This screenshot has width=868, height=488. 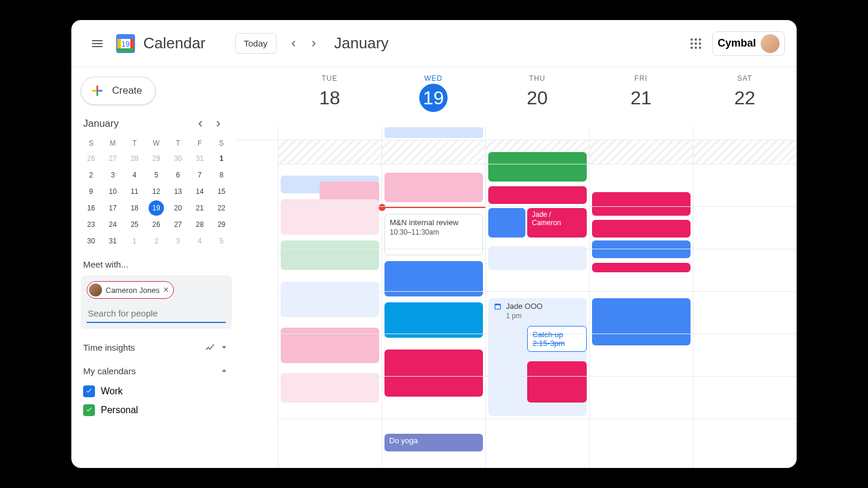 I want to click on time-insights-toggle: Time insights, so click(x=156, y=347).